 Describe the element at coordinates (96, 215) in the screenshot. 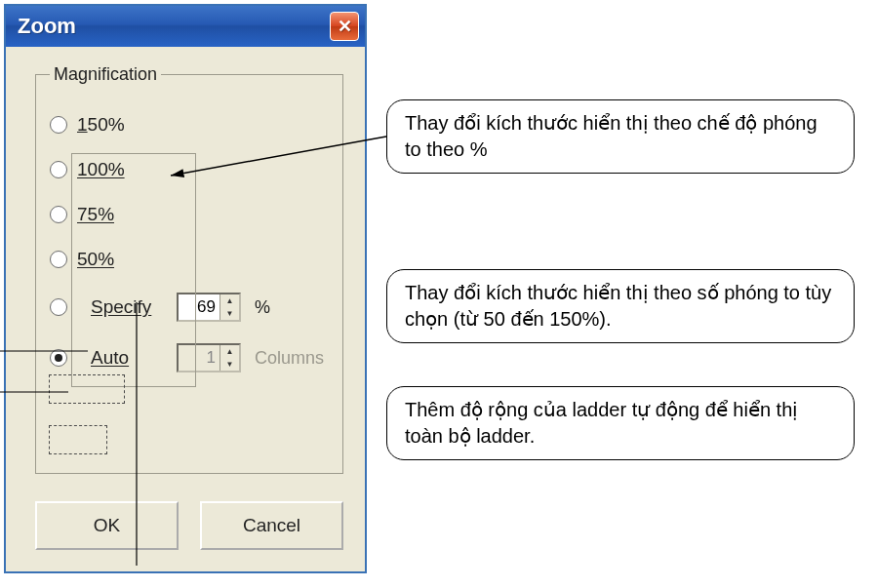

I see `radio-label-75: 75%` at that location.